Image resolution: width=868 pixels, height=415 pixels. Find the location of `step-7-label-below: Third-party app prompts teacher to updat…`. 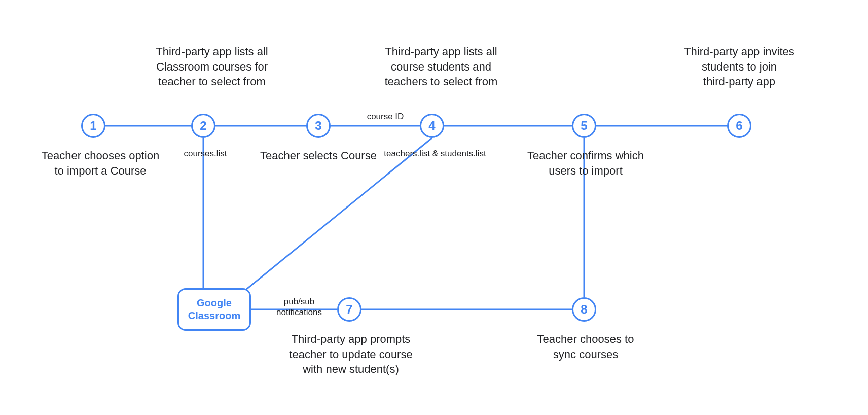

step-7-label-below: Third-party app prompts teacher to updat… is located at coordinates (351, 354).